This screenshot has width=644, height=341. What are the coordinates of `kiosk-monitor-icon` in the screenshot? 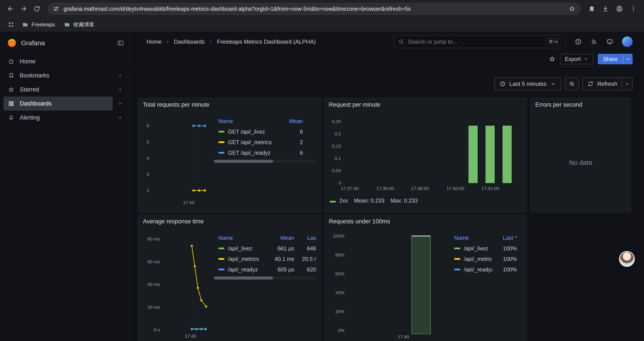 It's located at (610, 42).